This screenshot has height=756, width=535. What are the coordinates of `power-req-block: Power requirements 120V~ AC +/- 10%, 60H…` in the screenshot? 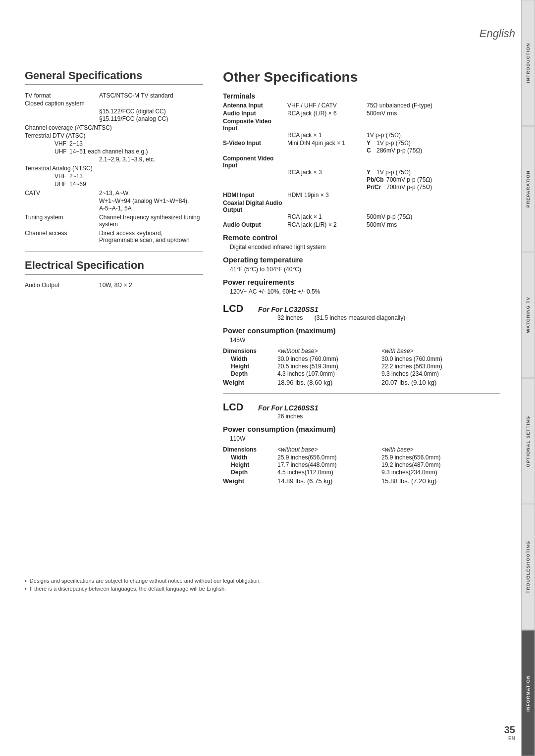 It's located at (362, 286).